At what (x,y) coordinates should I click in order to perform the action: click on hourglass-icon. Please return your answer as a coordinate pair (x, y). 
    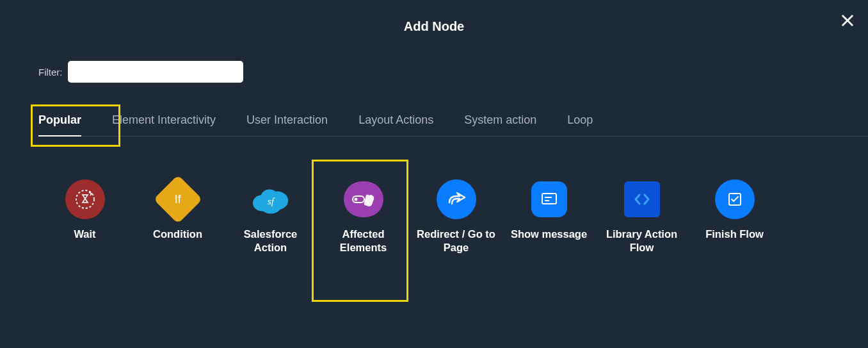
    Looking at the image, I should click on (85, 199).